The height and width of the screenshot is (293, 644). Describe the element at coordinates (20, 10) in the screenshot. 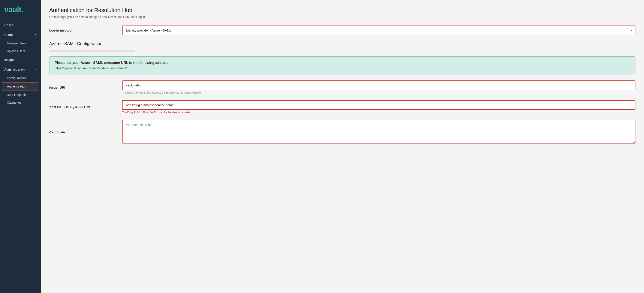

I see `logo: vault.` at that location.